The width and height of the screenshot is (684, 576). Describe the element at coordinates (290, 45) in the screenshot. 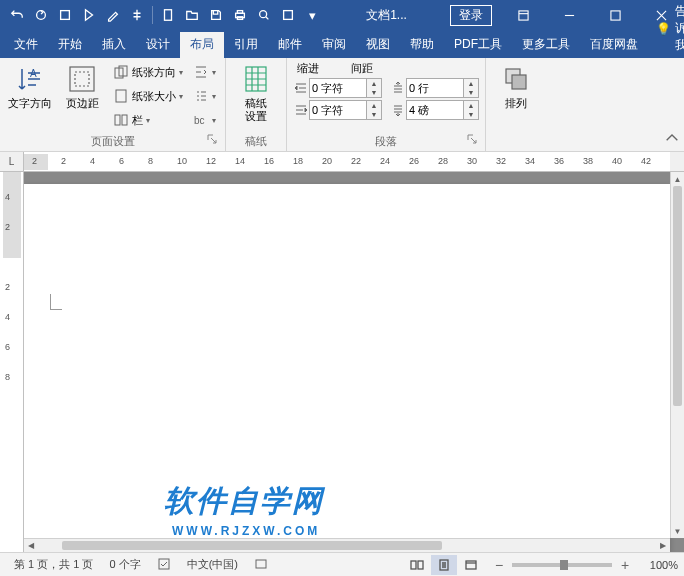

I see `tab-mailings: 邮件` at that location.